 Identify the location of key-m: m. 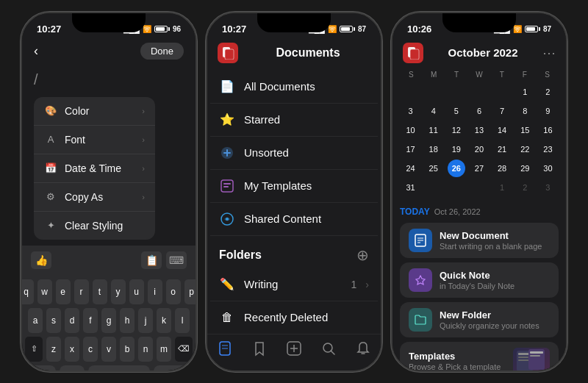
(164, 349).